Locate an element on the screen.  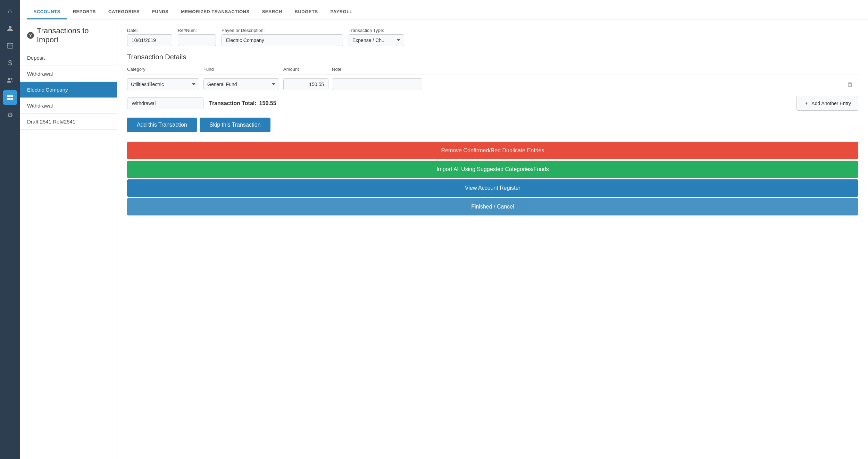
category-cell: Utilities:Electric Food Housing Transpor… is located at coordinates (165, 84).